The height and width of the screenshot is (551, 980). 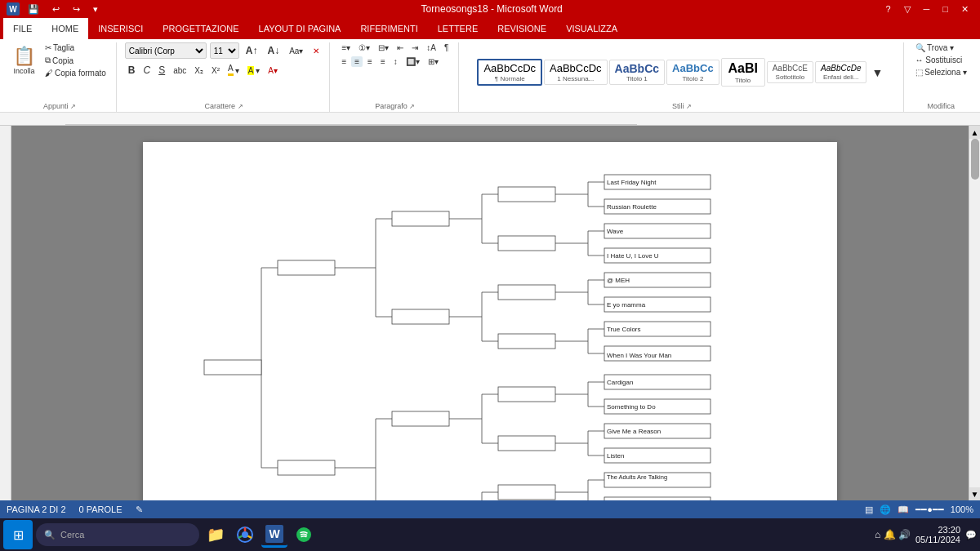 I want to click on tab-riferimenti: RIFERIMENTI, so click(x=389, y=29).